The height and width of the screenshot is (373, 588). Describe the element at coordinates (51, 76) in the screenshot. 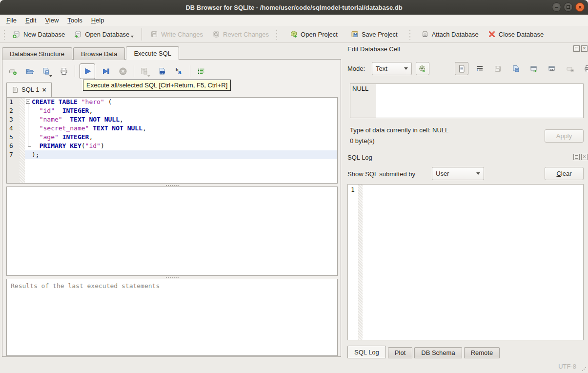

I see `save-sql-dropdown-icon` at that location.